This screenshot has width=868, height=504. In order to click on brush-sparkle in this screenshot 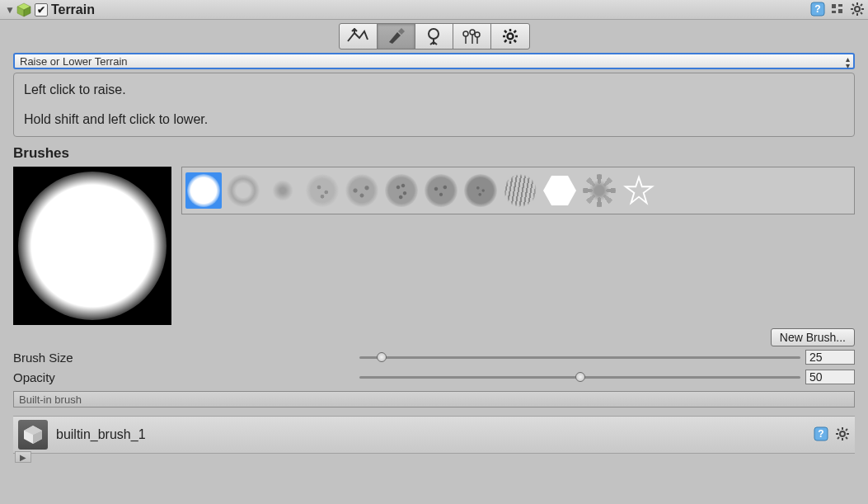, I will do `click(599, 191)`.